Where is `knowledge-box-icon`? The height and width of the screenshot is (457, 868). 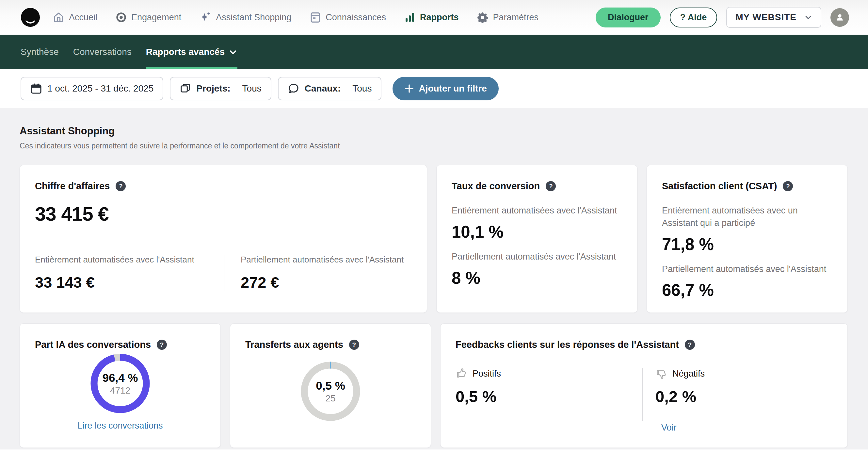
knowledge-box-icon is located at coordinates (315, 18).